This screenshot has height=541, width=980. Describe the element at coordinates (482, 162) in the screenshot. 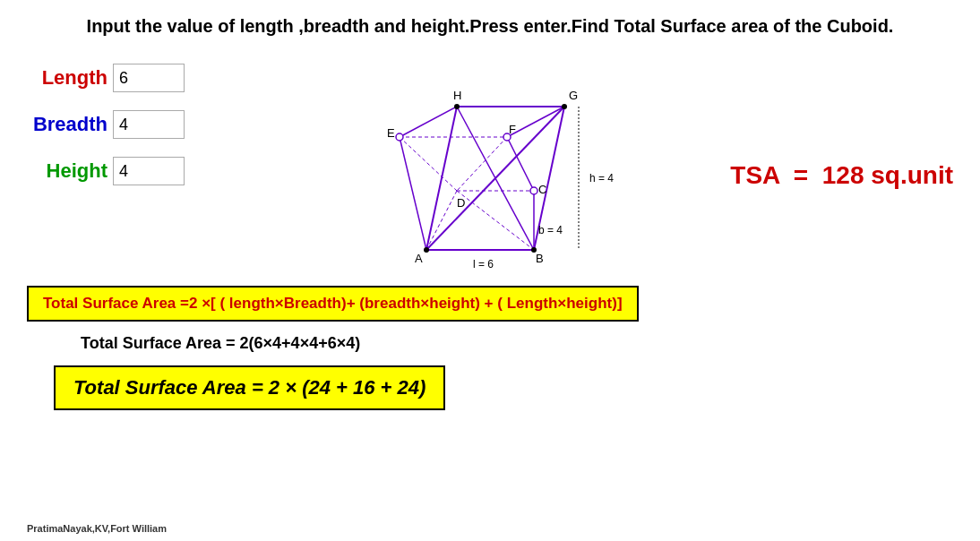

I see `cuboid-diagram: H G E F C D A B h = 4 b = 4 l = 6` at that location.